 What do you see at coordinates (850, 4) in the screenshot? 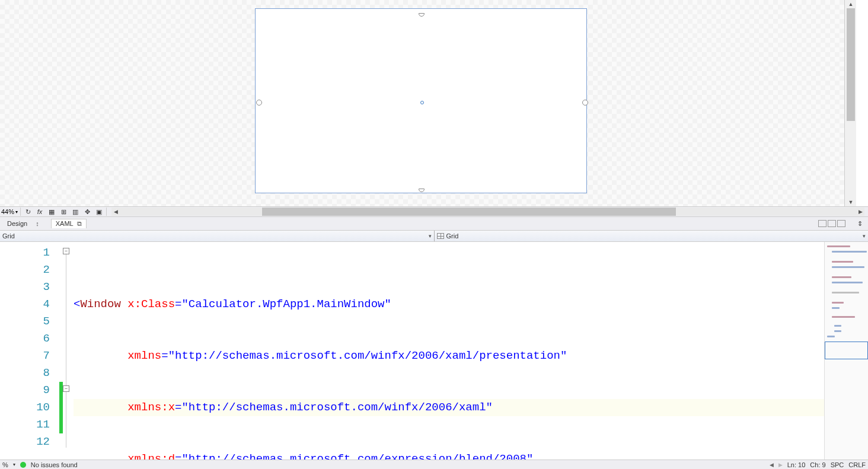
I see `scroll-up-icon: ▲` at bounding box center [850, 4].